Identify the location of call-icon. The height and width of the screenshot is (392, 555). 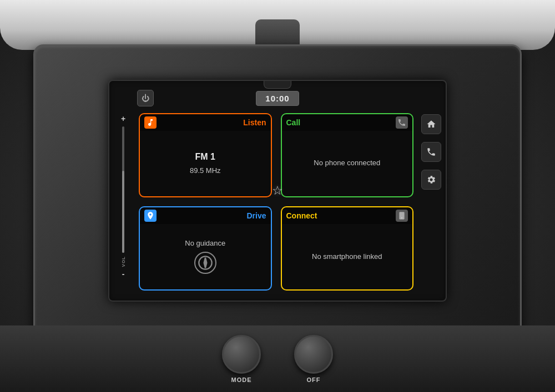
(402, 123).